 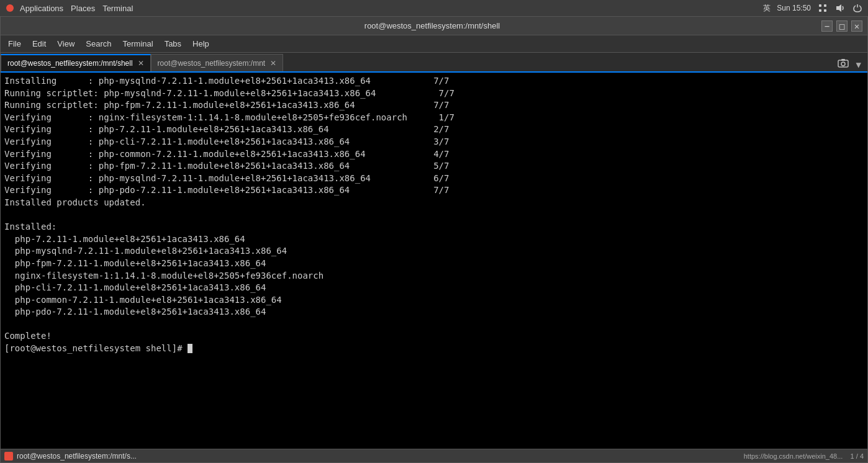 What do you see at coordinates (434, 44) in the screenshot?
I see `menu-bar: FileEditViewSearchTerminalTabsHelp` at bounding box center [434, 44].